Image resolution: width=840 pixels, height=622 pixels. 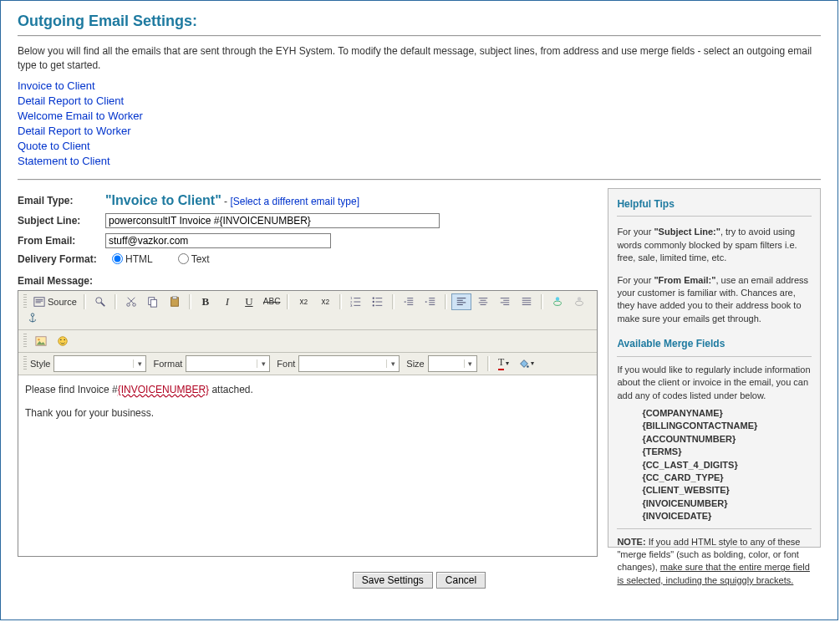 What do you see at coordinates (308, 390) in the screenshot?
I see `body-line: Please find Invoice #{INVOICENUMBER} att…` at bounding box center [308, 390].